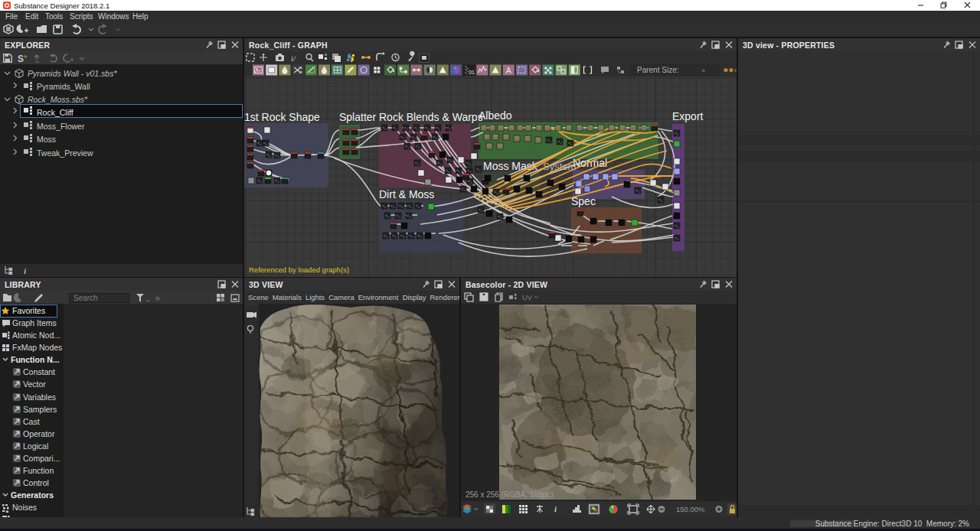  I want to click on svg-text: S, so click(21, 58).